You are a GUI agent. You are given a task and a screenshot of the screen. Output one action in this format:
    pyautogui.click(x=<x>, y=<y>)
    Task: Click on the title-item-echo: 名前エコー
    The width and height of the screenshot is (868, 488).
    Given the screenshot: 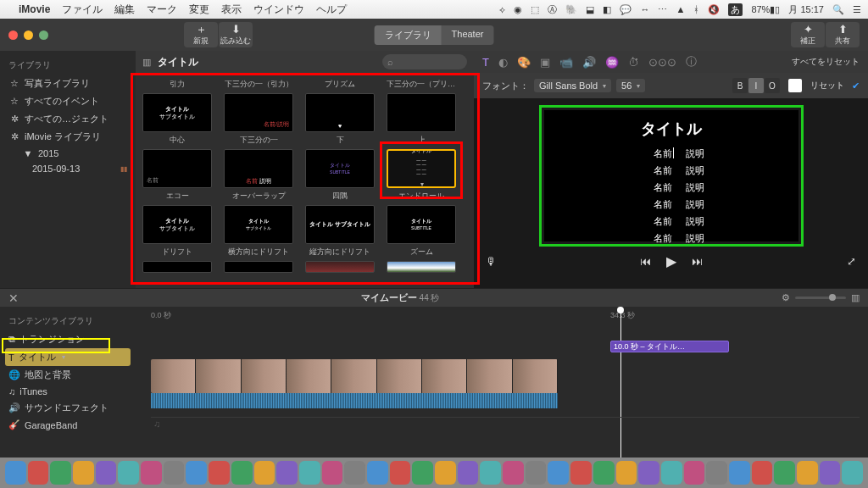 What is the action you would take?
    pyautogui.click(x=177, y=175)
    